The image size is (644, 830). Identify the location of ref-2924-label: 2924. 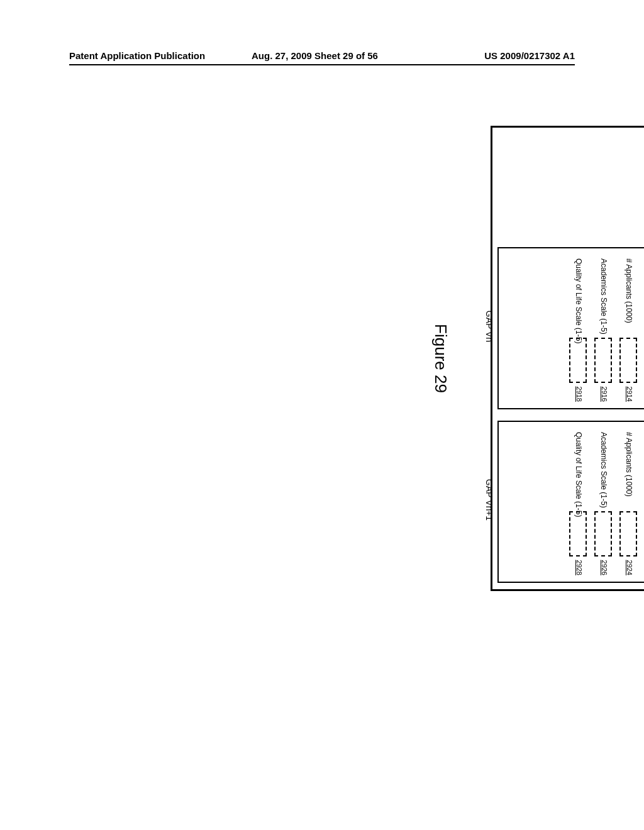
(630, 568).